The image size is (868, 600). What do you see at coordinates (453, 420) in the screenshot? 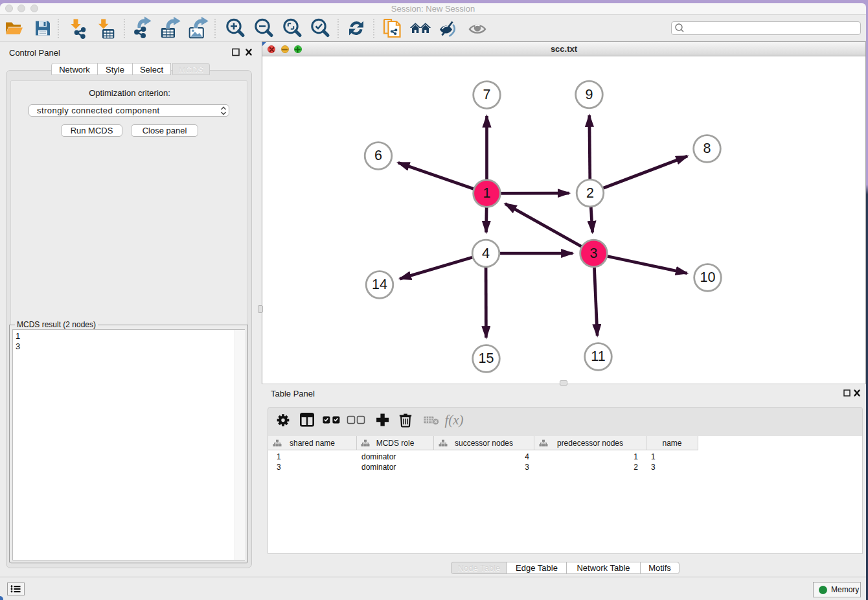
I see `svg-text: f(x)` at bounding box center [453, 420].